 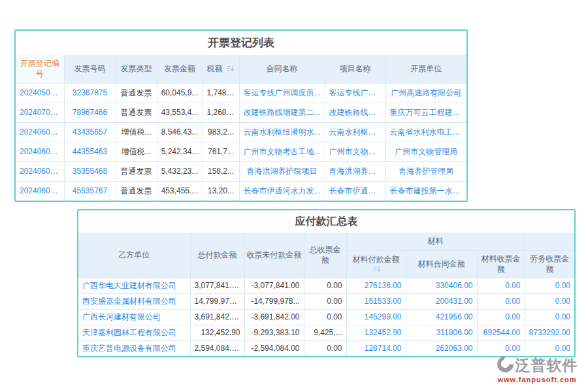 What do you see at coordinates (376, 333) in the screenshot?
I see `material-payment-cell: 132452.90` at bounding box center [376, 333].